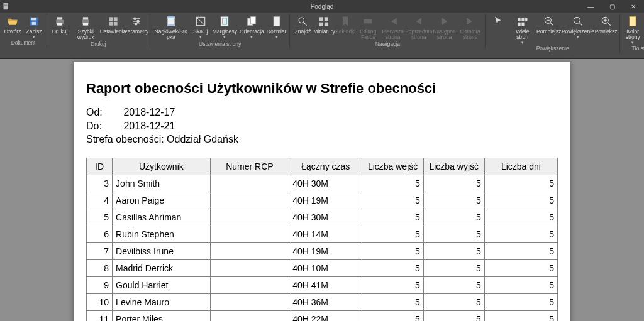  I want to click on ribbon-button: Parametry, so click(136, 27).